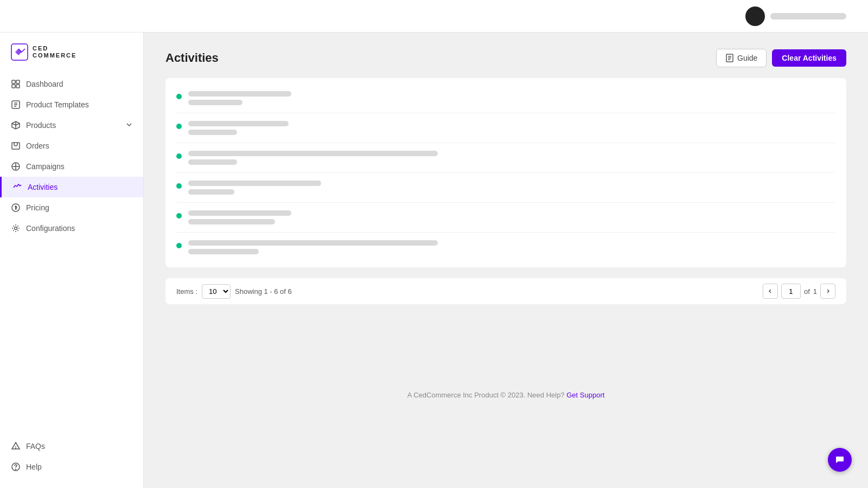 This screenshot has width=868, height=488. I want to click on logo-text: CED COMMERCE, so click(54, 52).